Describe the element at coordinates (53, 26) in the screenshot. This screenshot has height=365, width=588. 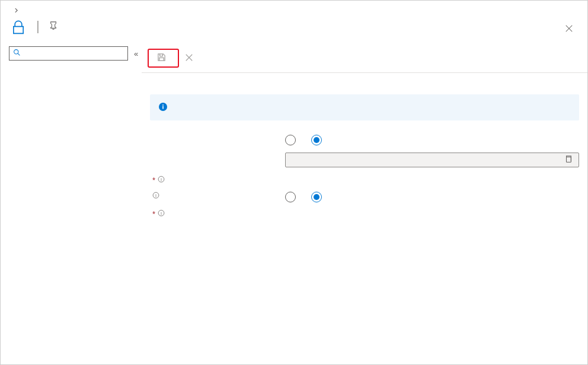
I see `pin-icon` at that location.